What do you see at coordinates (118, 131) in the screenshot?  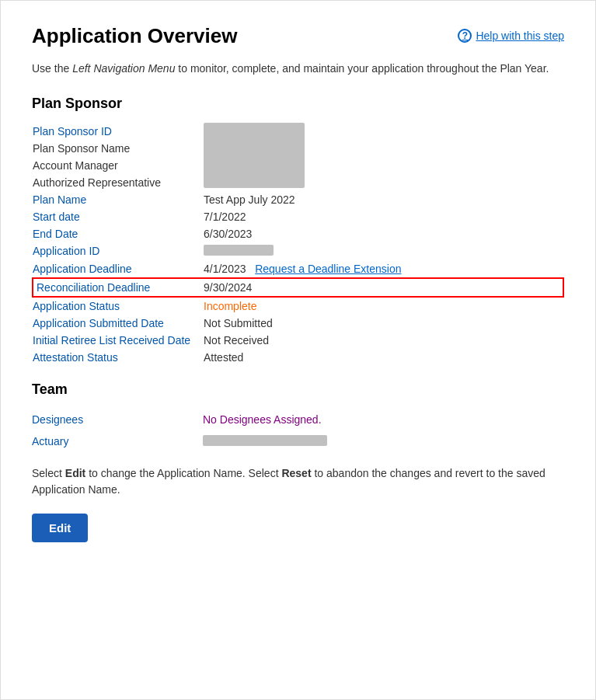 I see `field-label-plan-sponsor-id: Plan Sponsor ID` at bounding box center [118, 131].